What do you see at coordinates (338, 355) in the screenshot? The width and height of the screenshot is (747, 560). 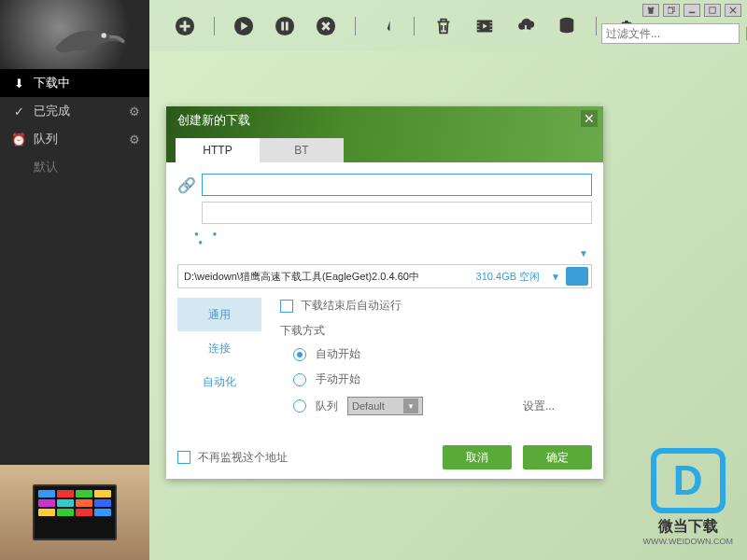 I see `radio-label: 自动开始` at bounding box center [338, 355].